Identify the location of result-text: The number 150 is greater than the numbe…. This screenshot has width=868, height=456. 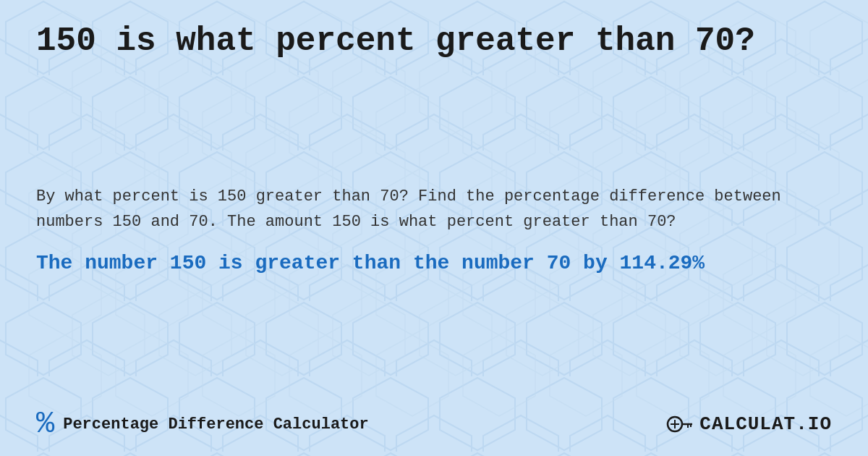
(434, 263).